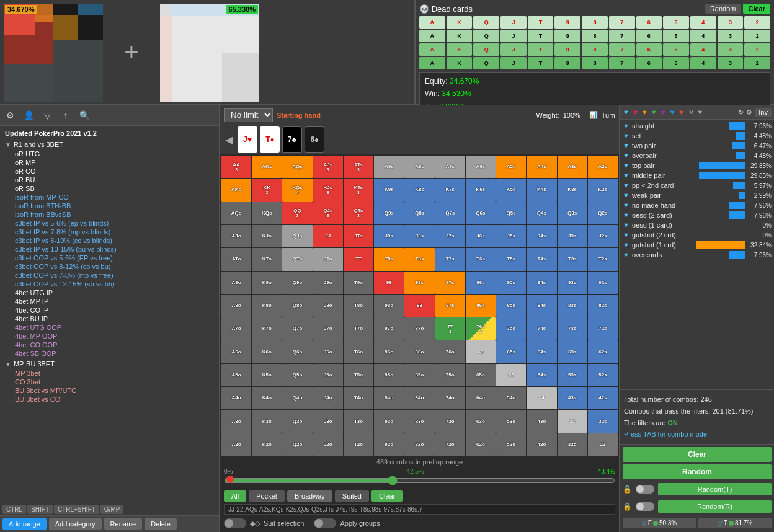  What do you see at coordinates (714, 507) in the screenshot?
I see `random-r-button: Random(R)` at bounding box center [714, 507].